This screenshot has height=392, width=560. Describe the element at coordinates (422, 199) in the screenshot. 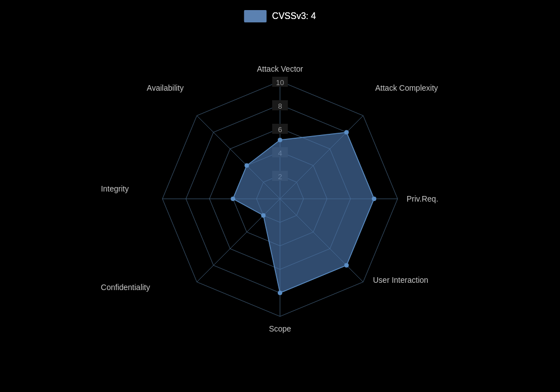

I see `label-priv-req: Priv.Req.` at that location.